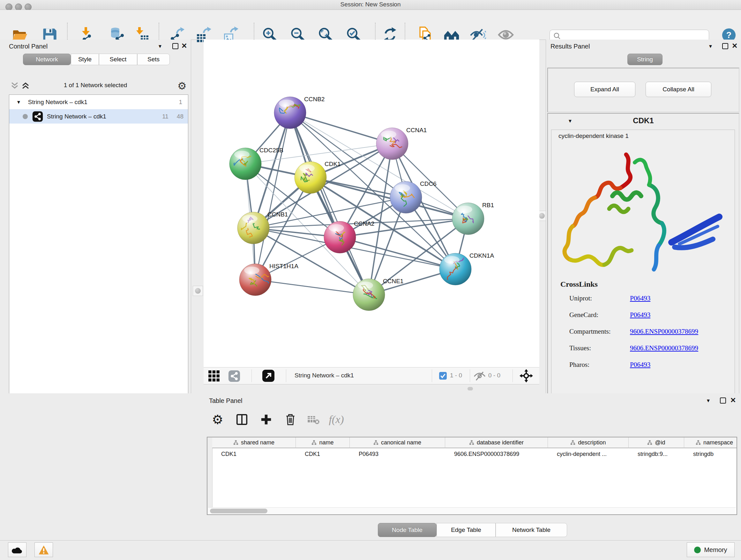 This screenshot has width=741, height=560. Describe the element at coordinates (581, 298) in the screenshot. I see `crosslink-label: Uniprot:` at that location.